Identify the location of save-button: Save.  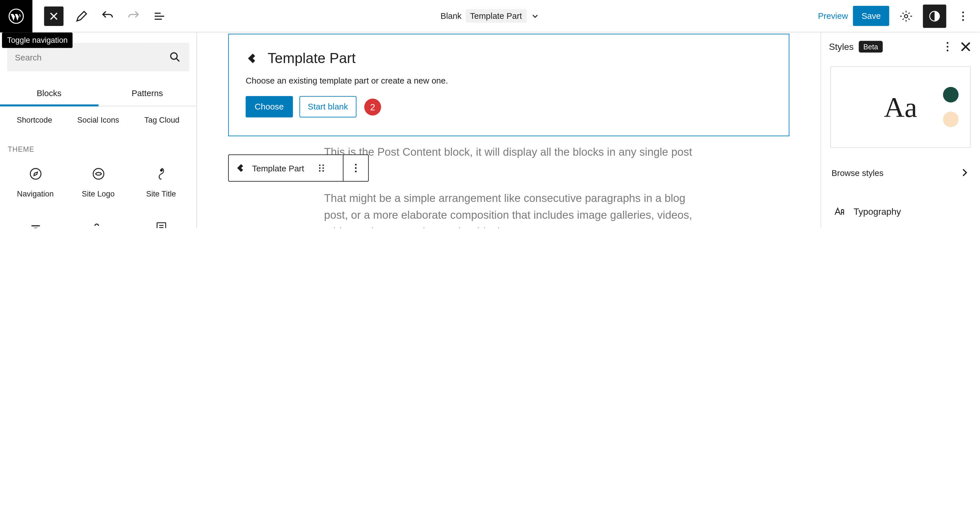
(871, 16).